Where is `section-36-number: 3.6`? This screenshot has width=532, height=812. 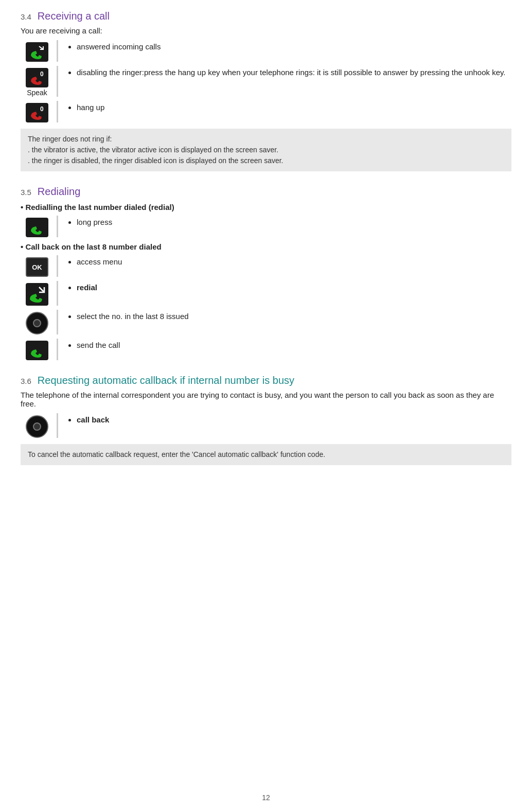
section-36-number: 3.6 is located at coordinates (26, 381).